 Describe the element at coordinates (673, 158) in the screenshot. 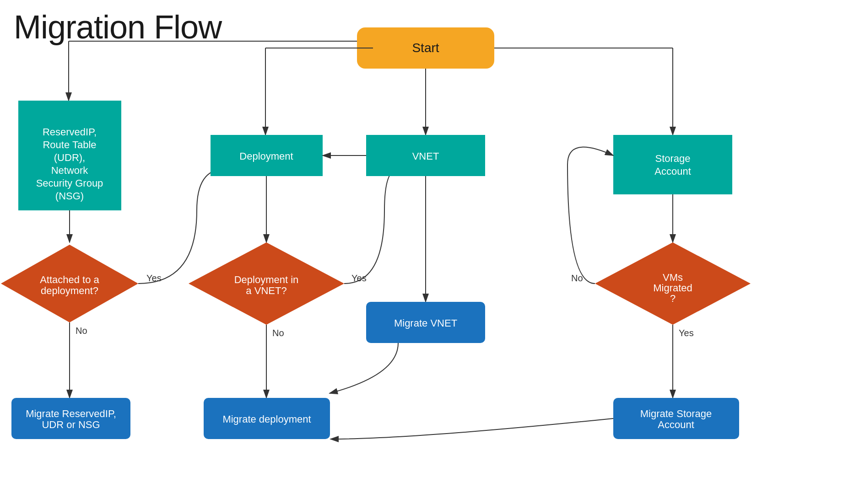

I see `svg-text: Storage` at that location.